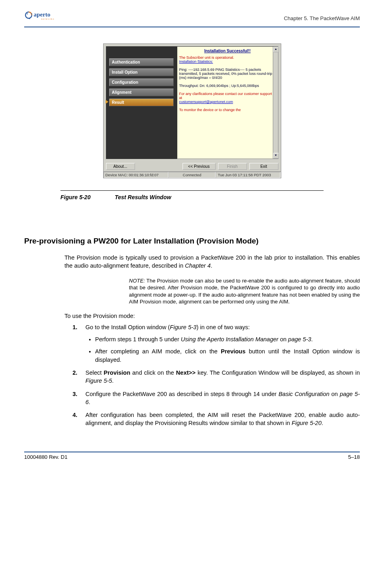 The width and height of the screenshot is (384, 588). Describe the element at coordinates (216, 398) in the screenshot. I see `step-3: Configure the PacketWave 200 as describe…` at that location.